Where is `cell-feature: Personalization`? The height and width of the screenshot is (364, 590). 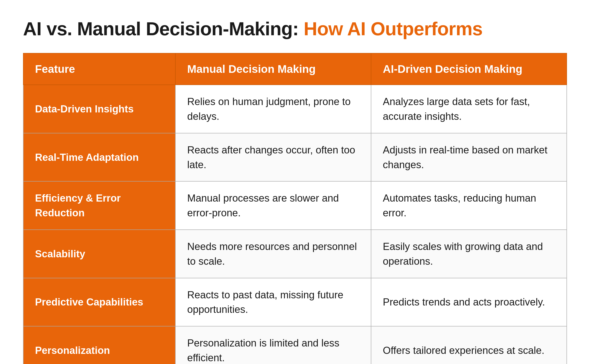
cell-feature: Personalization is located at coordinates (99, 345).